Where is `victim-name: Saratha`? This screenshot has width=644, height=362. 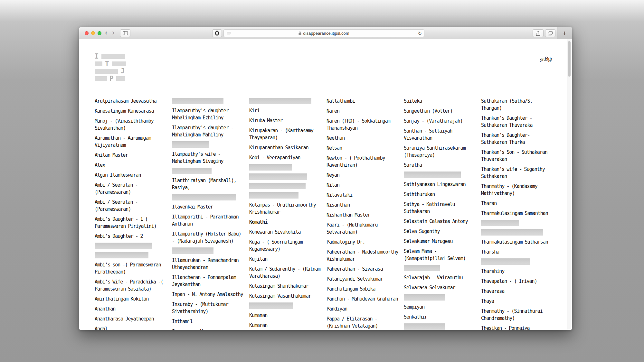
victim-name: Saratha is located at coordinates (440, 165).